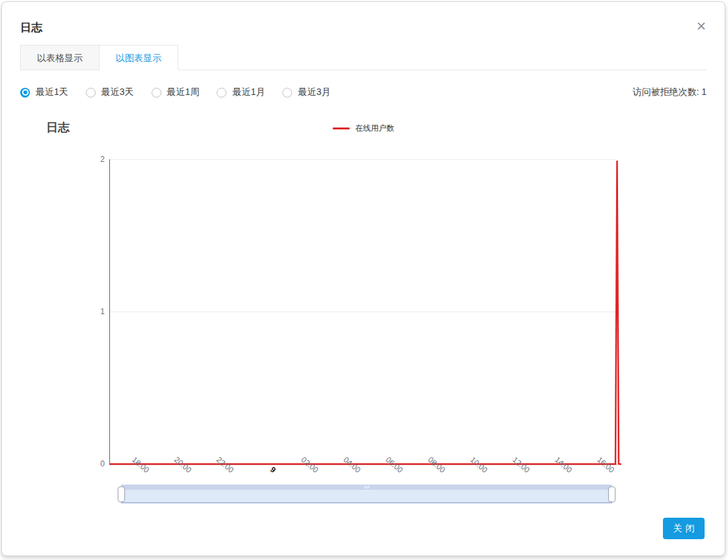 The image size is (728, 560). I want to click on datazoom-bottom-edge, so click(367, 503).